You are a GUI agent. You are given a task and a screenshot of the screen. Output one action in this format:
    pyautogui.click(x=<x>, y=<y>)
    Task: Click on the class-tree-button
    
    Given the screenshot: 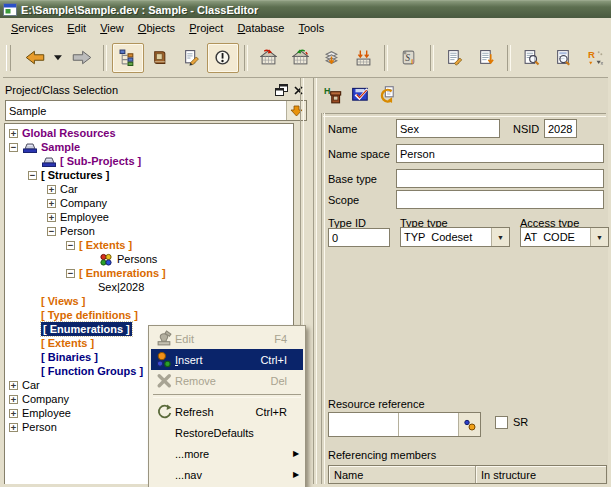 What is the action you would take?
    pyautogui.click(x=128, y=58)
    